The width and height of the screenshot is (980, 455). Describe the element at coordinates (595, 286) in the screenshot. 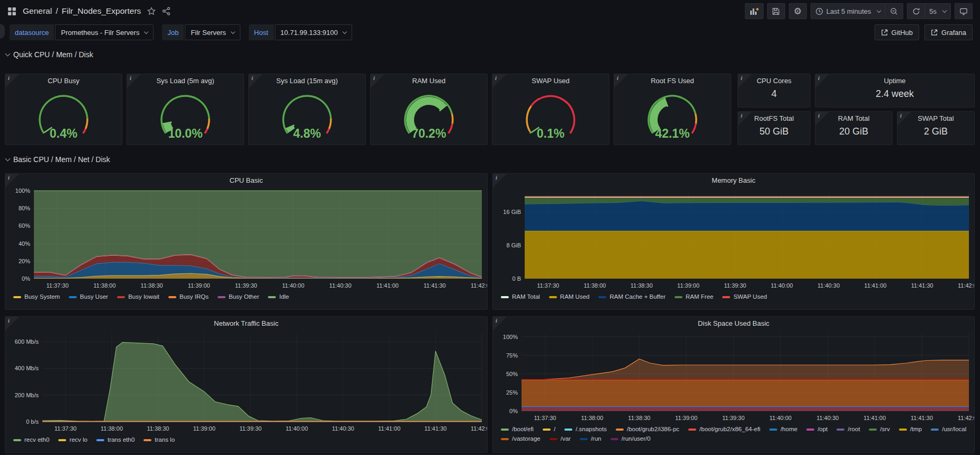

I see `x-axis-tick: 11:38:00` at that location.